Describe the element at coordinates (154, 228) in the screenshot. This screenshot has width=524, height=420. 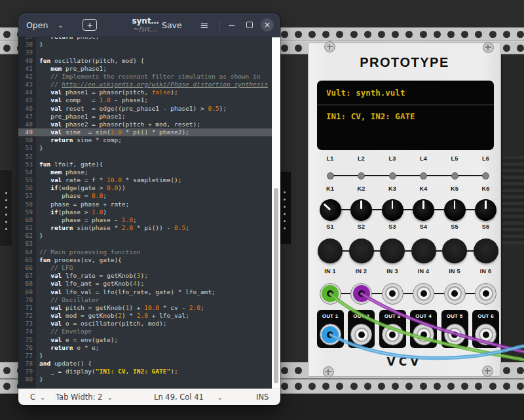
I see `code-line: return sin(phase * 2.0 * pi()) - 0.5;` at that location.